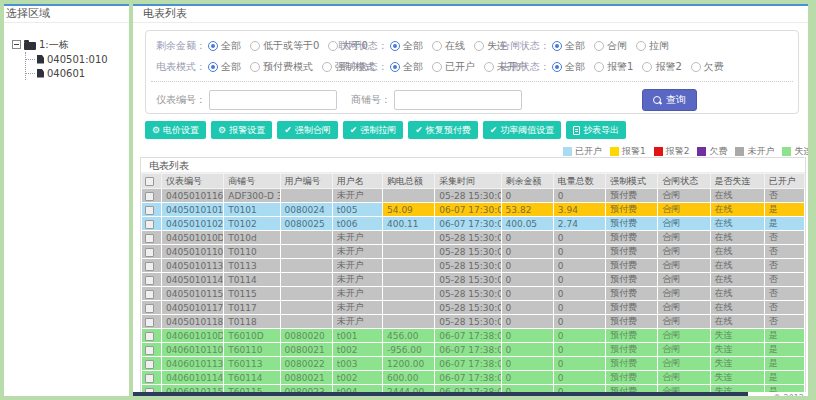 Image resolution: width=816 pixels, height=400 pixels. What do you see at coordinates (443, 130) in the screenshot?
I see `action-button: ✔恢复预付费` at bounding box center [443, 130].